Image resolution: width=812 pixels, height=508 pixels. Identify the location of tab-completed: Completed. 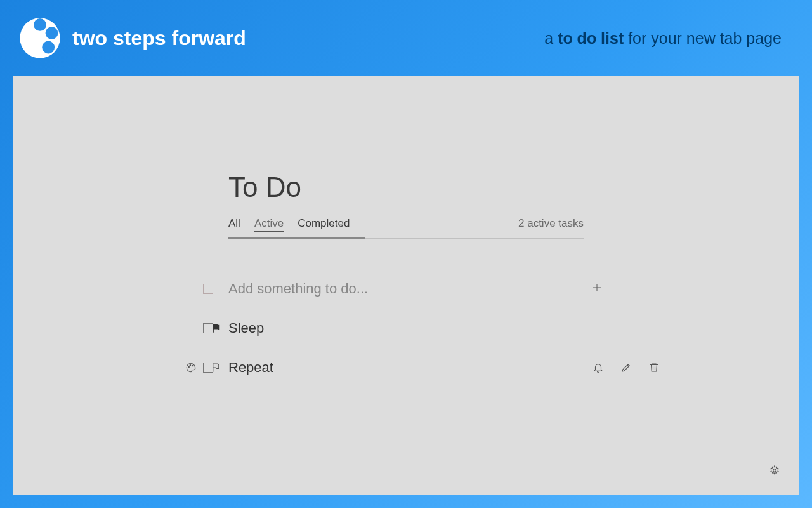
(324, 225).